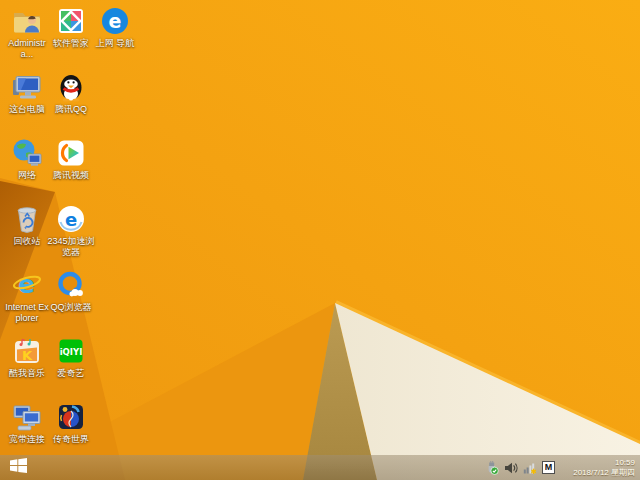 This screenshot has width=640, height=480. I want to click on icon-label: 传奇世界, so click(71, 440).